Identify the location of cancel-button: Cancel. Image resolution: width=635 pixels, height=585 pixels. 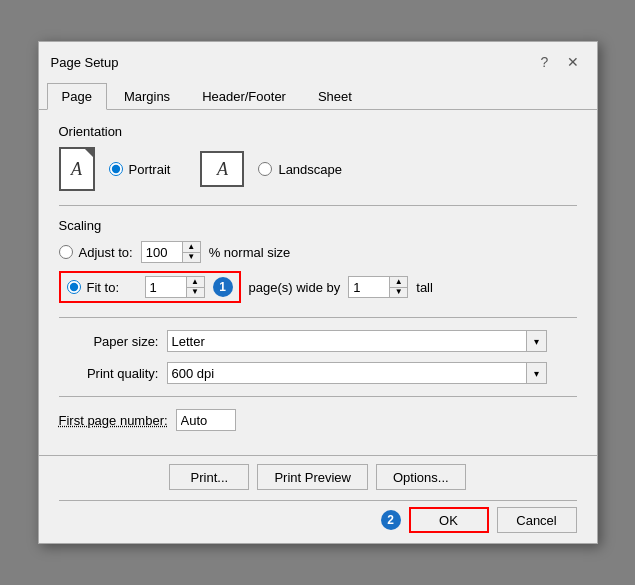
(537, 520).